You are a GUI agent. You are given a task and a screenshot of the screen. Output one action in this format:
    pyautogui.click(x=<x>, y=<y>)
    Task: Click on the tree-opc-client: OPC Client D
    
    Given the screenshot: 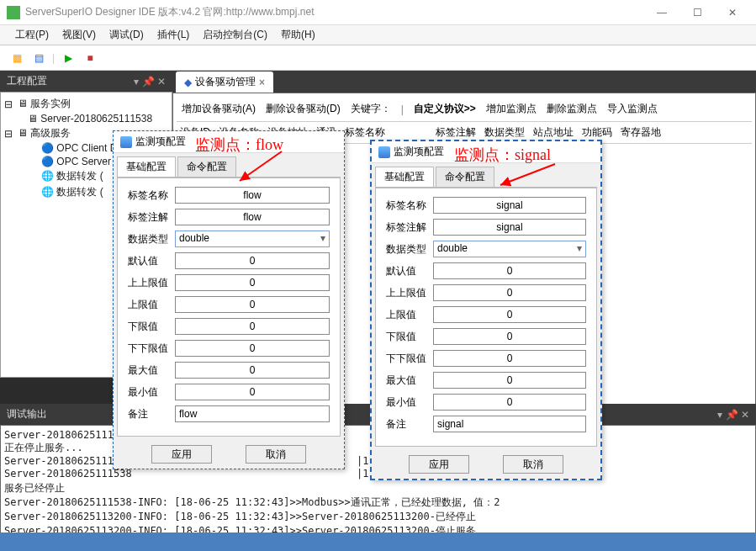 What is the action you would take?
    pyautogui.click(x=87, y=148)
    